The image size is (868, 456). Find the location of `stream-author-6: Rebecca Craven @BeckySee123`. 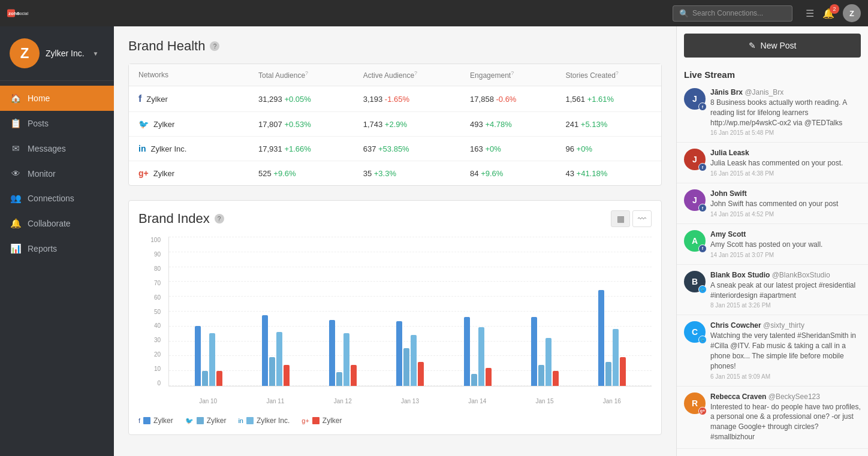

stream-author-6: Rebecca Craven @BeckySee123 is located at coordinates (785, 397).